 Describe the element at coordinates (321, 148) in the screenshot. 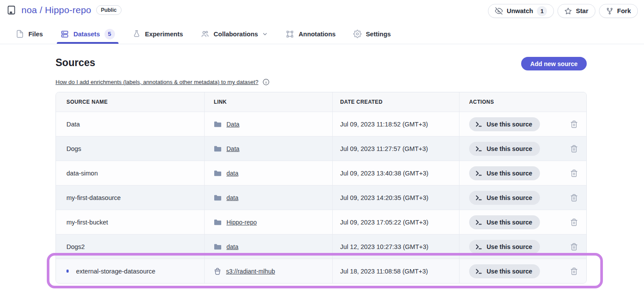

I see `table-row: Dogs Data Jul 09, 2023 11:27:57 (GMT+3) …` at that location.